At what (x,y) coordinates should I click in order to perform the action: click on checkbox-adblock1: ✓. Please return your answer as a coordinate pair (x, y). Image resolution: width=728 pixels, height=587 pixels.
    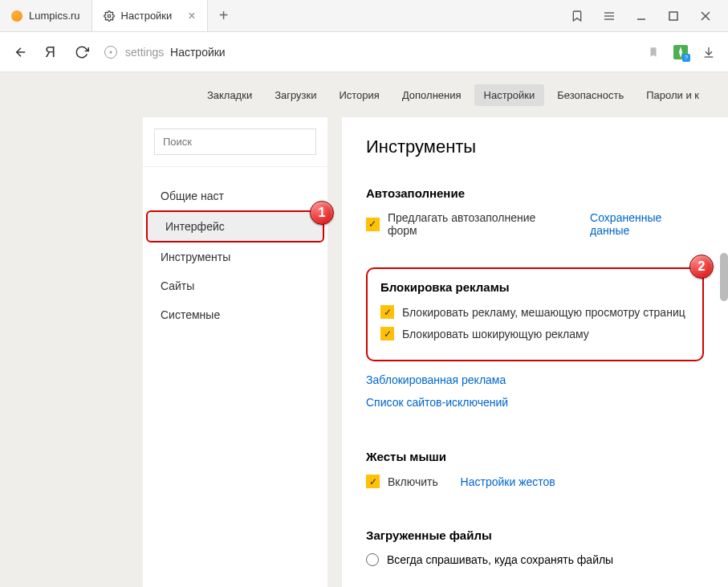
    Looking at the image, I should click on (387, 312).